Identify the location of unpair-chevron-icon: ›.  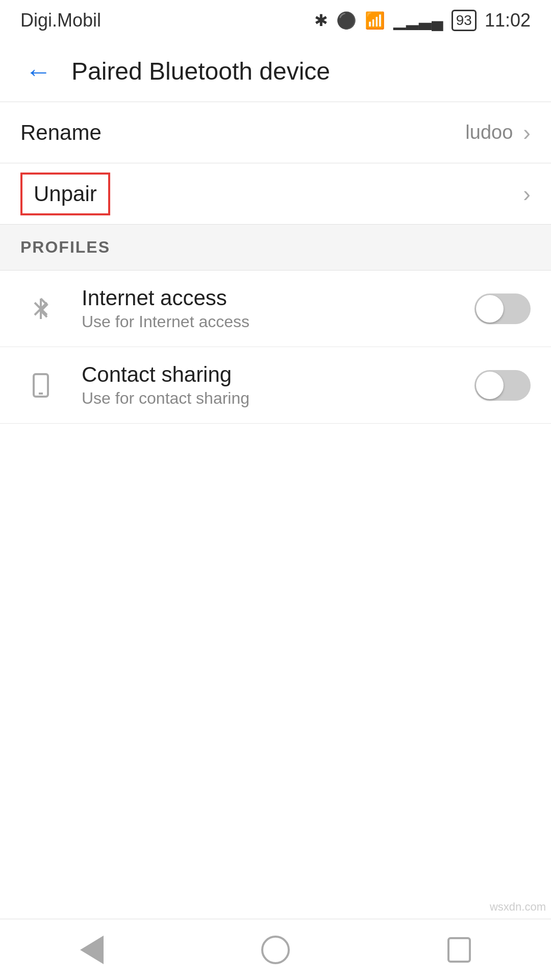
(527, 194).